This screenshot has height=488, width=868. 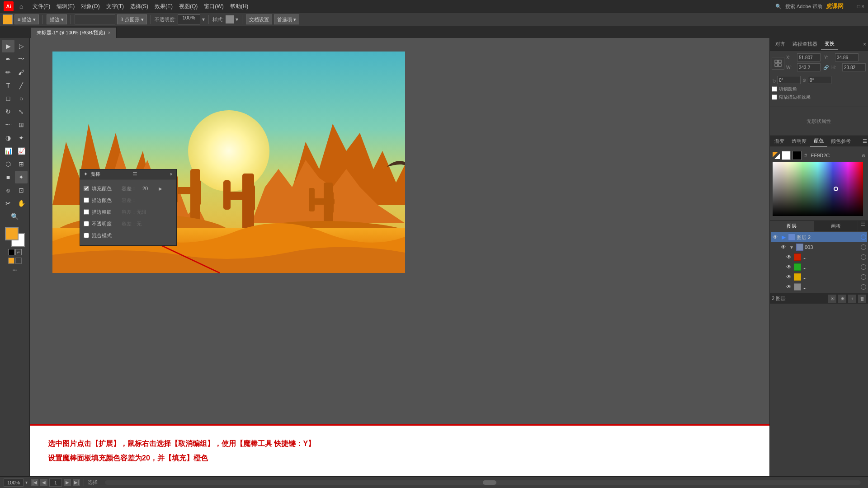 What do you see at coordinates (792, 226) in the screenshot?
I see `layers-tab: 图层` at bounding box center [792, 226].